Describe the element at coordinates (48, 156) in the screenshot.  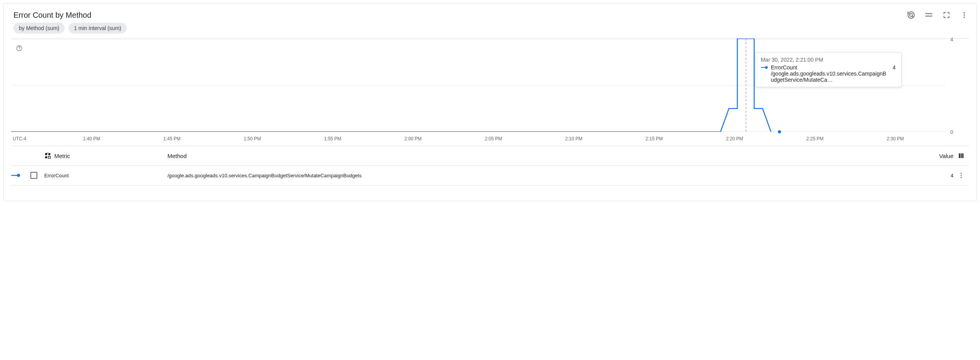
I see `column-picker-icon` at that location.